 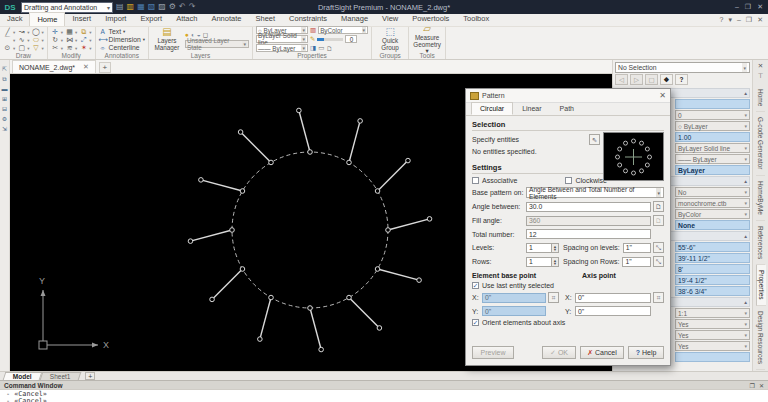 What do you see at coordinates (167, 39) in the screenshot?
I see `layers-manager-button: ▤Layers Manager` at bounding box center [167, 39].